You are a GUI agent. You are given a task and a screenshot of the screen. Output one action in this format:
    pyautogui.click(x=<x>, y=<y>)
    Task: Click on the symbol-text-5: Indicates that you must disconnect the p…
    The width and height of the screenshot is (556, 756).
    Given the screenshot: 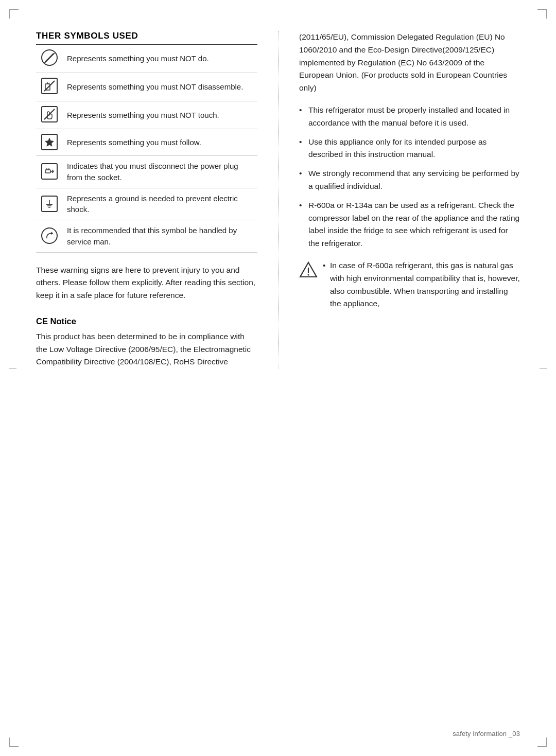 What is the action you would take?
    pyautogui.click(x=160, y=172)
    